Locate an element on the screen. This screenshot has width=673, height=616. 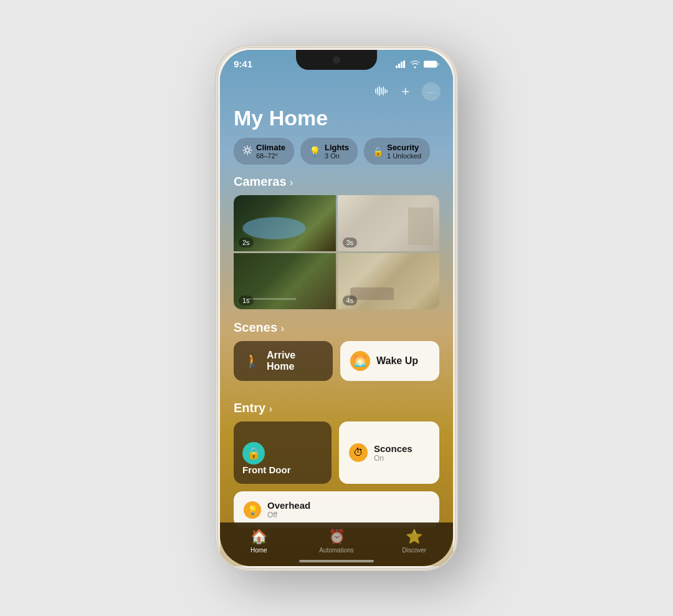
climate-icon is located at coordinates (247, 151).